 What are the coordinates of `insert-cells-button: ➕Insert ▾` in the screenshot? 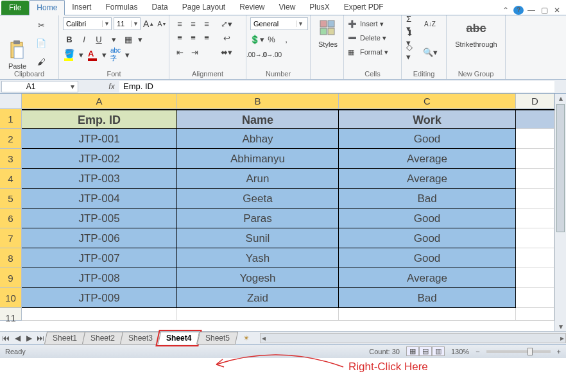 It's located at (372, 24).